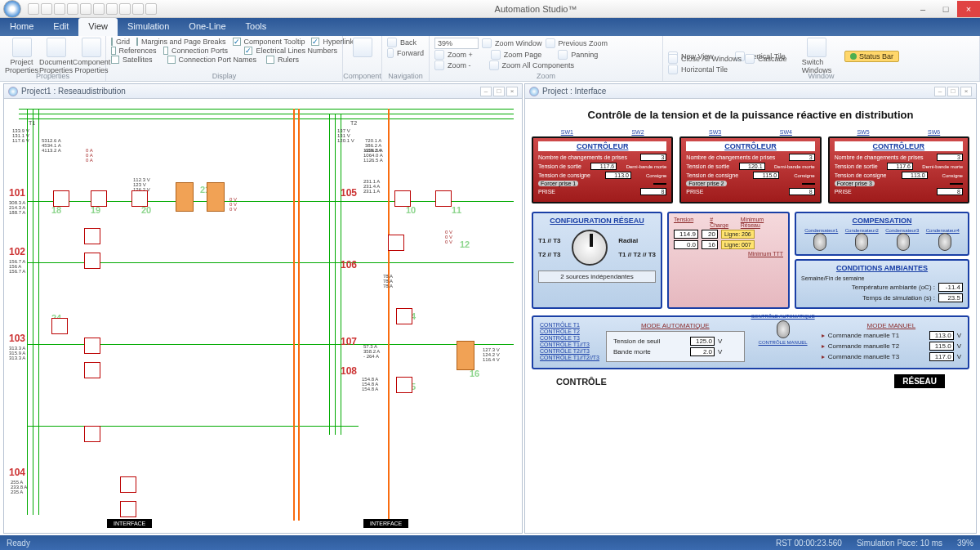 The width and height of the screenshot is (980, 550). What do you see at coordinates (74, 92) in the screenshot?
I see `left-pane-title: Project1 : Reseaudistribution` at bounding box center [74, 92].